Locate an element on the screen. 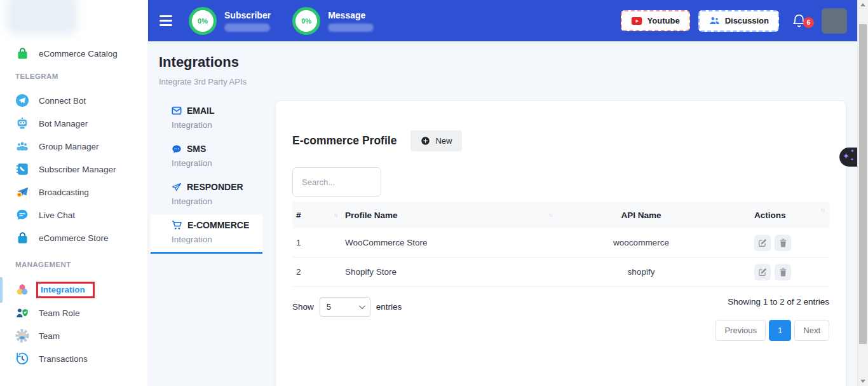  top-header: 0% Subscriber 0% Message Youtube Discuss… is located at coordinates (503, 20).